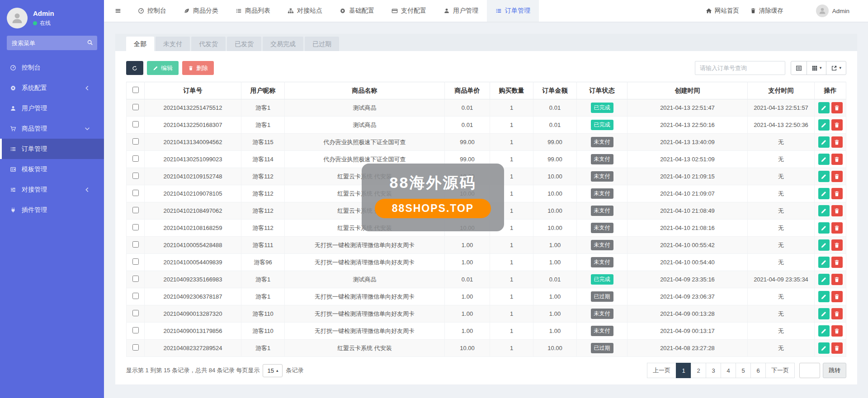  Describe the element at coordinates (52, 128) in the screenshot. I see `sidebar-item-goods-manage: 商品管理` at that location.